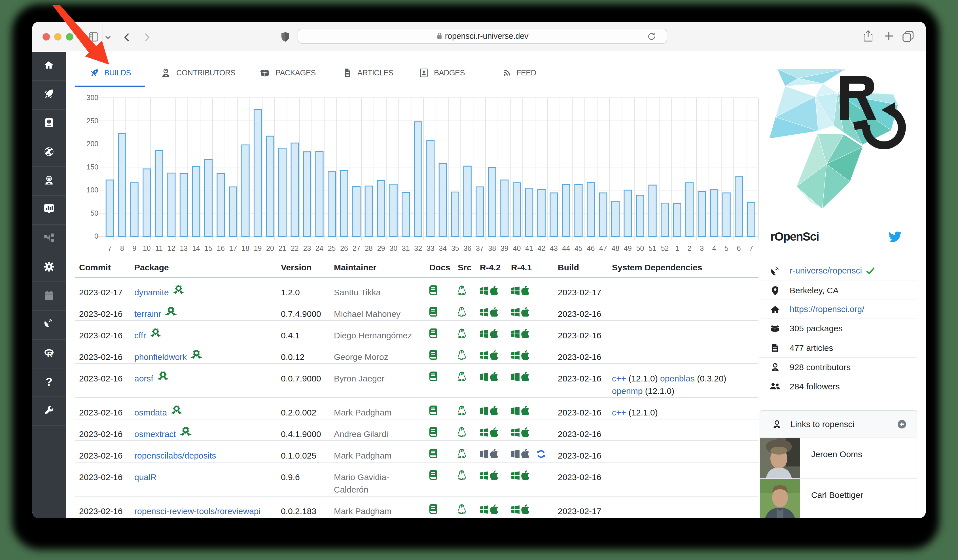 This screenshot has width=958, height=560. What do you see at coordinates (541, 248) in the screenshot?
I see `svg-text: 42` at bounding box center [541, 248].